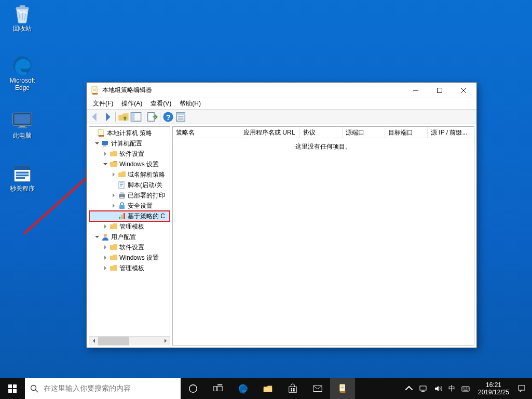  What do you see at coordinates (130, 227) in the screenshot?
I see `tree-admin-templates: 管理模板` at bounding box center [130, 227].